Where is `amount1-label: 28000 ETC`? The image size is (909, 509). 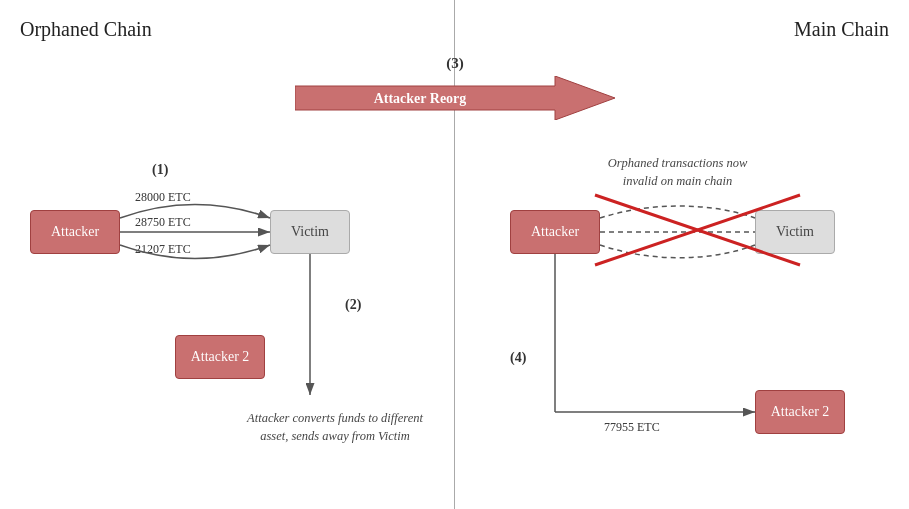 amount1-label: 28000 ETC is located at coordinates (163, 198).